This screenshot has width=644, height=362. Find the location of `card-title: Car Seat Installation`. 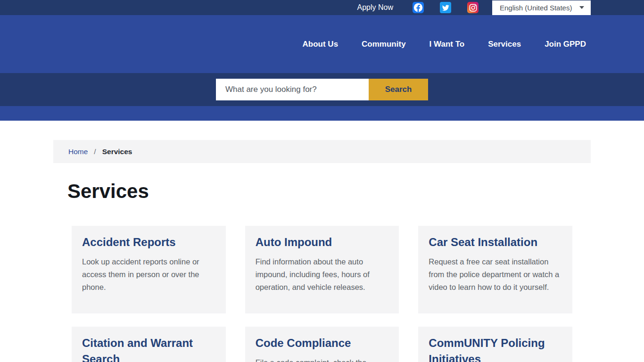

card-title: Car Seat Installation is located at coordinates (495, 242).